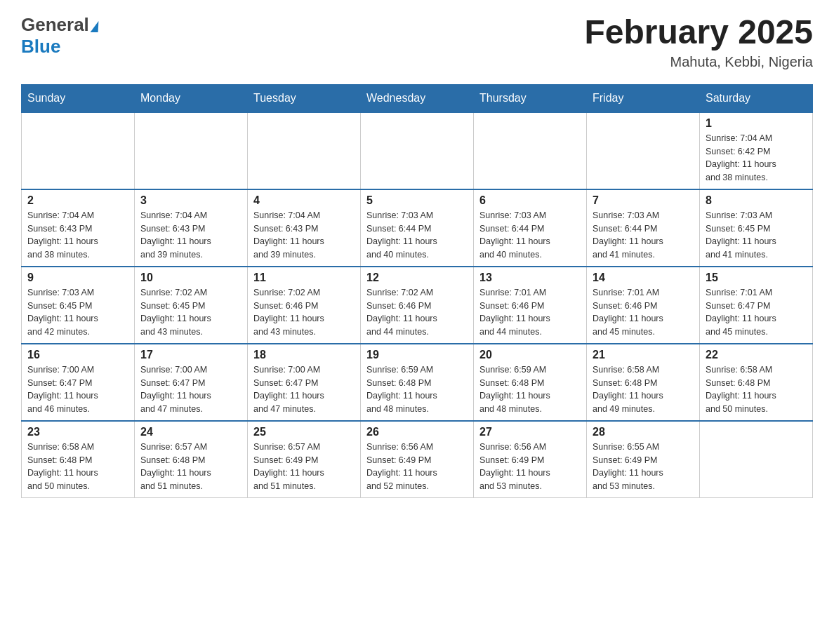 This screenshot has width=834, height=644. I want to click on day-info-text: Sunrise: 7:02 AMSunset: 6:45 PMDaylight:…, so click(191, 313).